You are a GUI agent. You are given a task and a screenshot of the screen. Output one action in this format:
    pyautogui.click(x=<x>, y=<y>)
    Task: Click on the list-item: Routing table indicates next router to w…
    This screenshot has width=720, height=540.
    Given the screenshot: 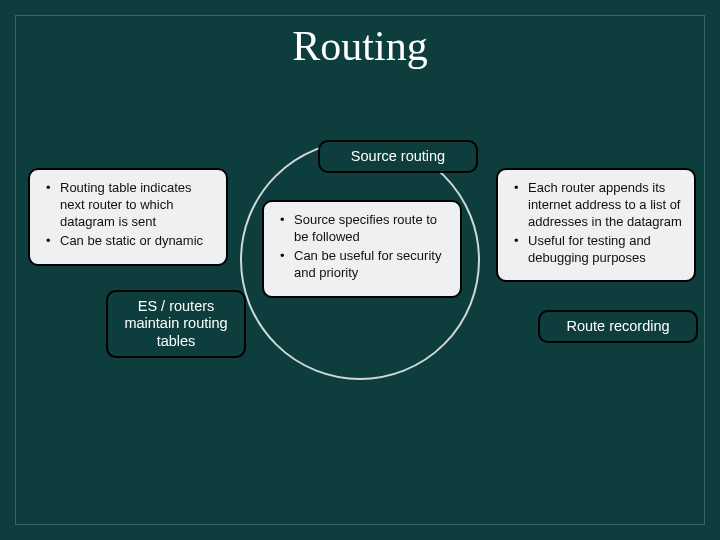 What is the action you would take?
    pyautogui.click(x=132, y=206)
    